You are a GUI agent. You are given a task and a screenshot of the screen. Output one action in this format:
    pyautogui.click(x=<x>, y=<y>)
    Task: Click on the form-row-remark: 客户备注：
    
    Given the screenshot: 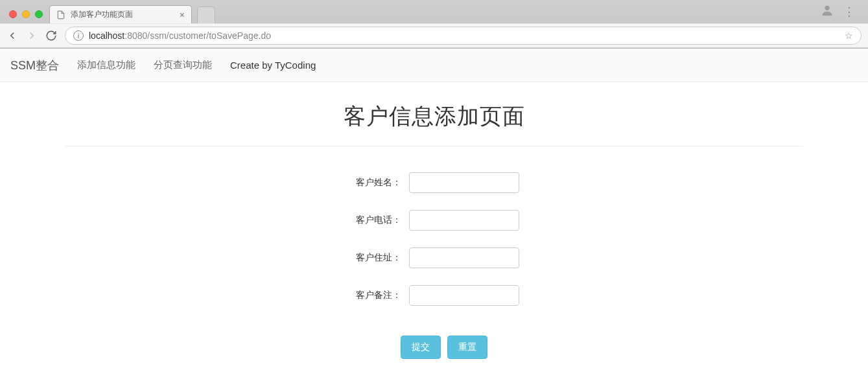 What is the action you would take?
    pyautogui.click(x=434, y=295)
    